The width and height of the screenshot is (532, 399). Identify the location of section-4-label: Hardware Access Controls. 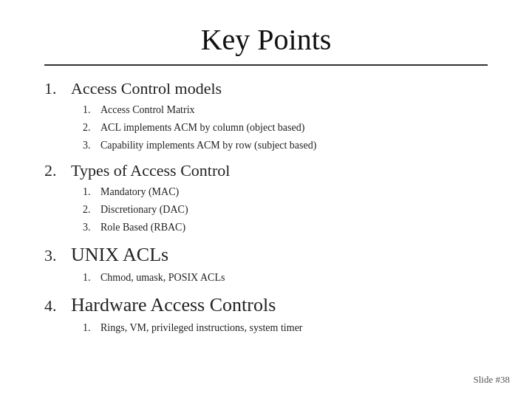
(173, 305).